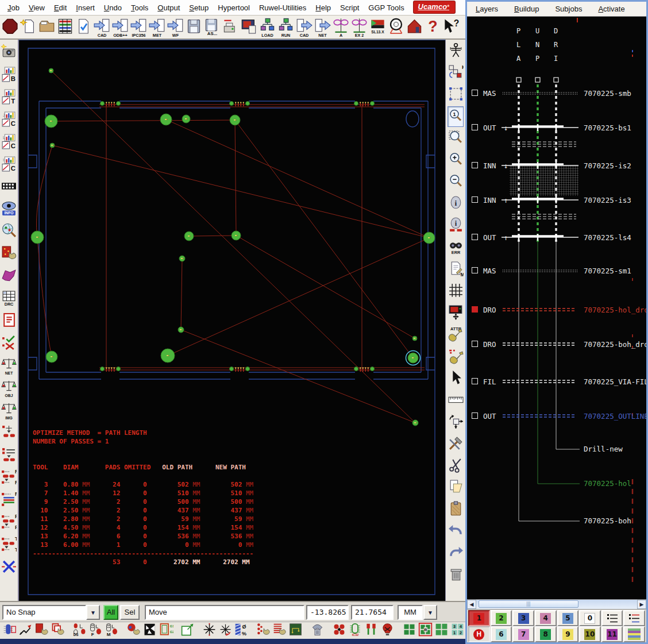 The width and height of the screenshot is (648, 644). I want to click on job-report-icon, so click(9, 321).